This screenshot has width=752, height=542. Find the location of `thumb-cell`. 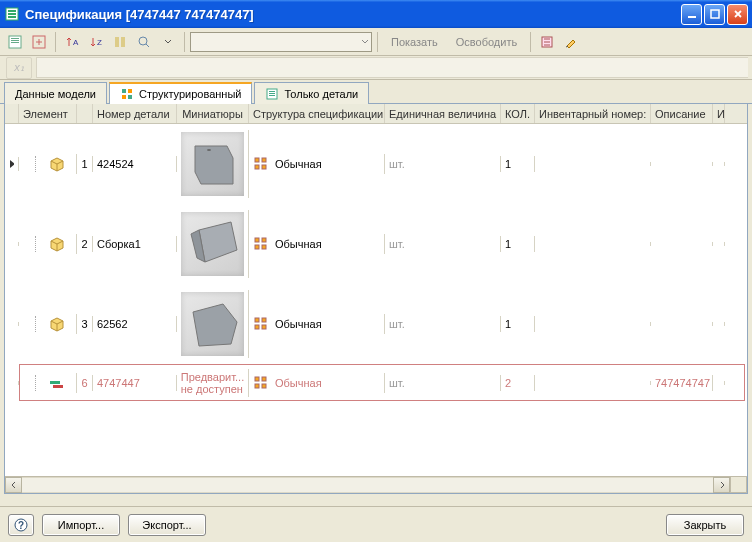

thumb-cell is located at coordinates (213, 324).